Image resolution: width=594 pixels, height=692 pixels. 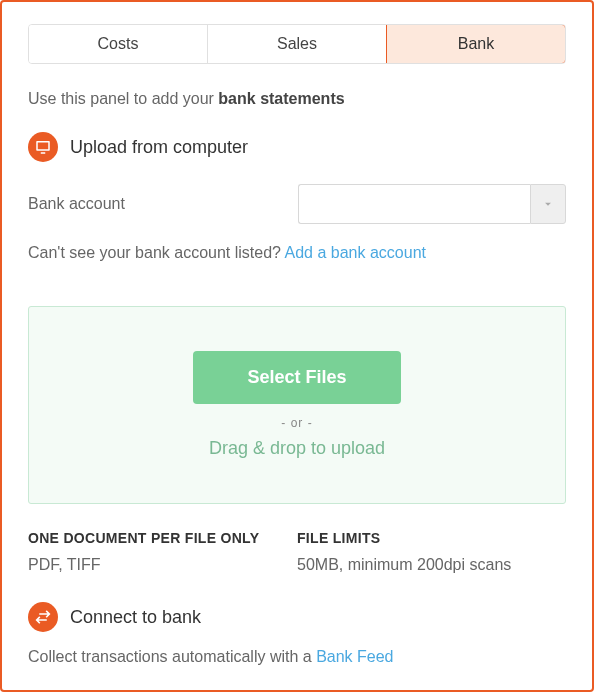 What do you see at coordinates (297, 657) in the screenshot?
I see `connect-body: Collect transactions automatically with …` at bounding box center [297, 657].